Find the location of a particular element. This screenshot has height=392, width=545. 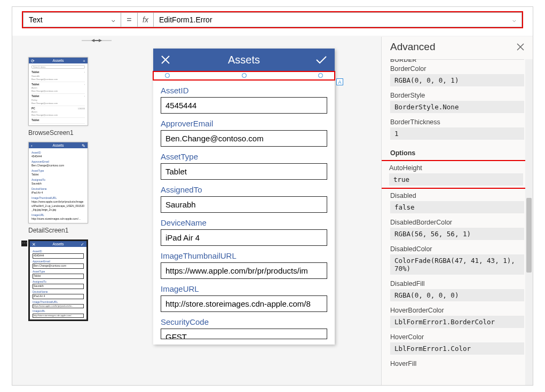

field-label: AssetID is located at coordinates (244, 91).